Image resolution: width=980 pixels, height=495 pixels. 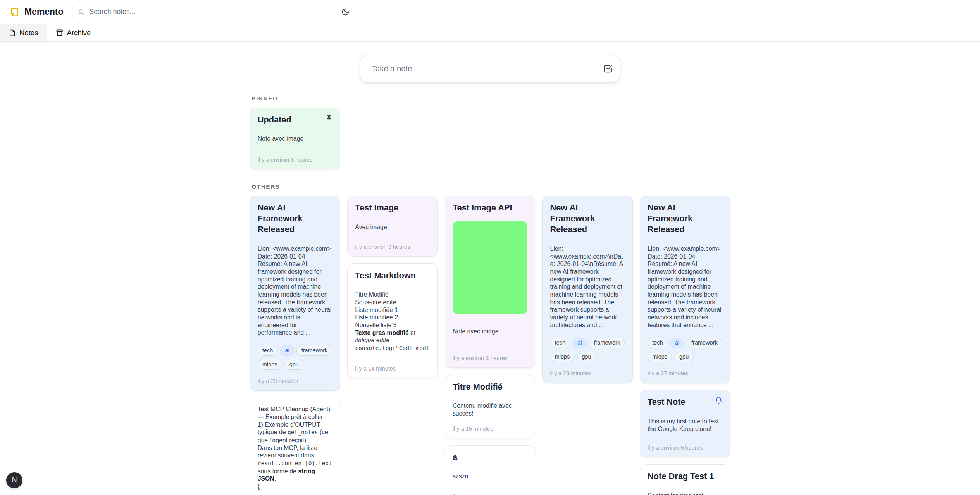 I want to click on others-section-label: OTHERS, so click(x=491, y=187).